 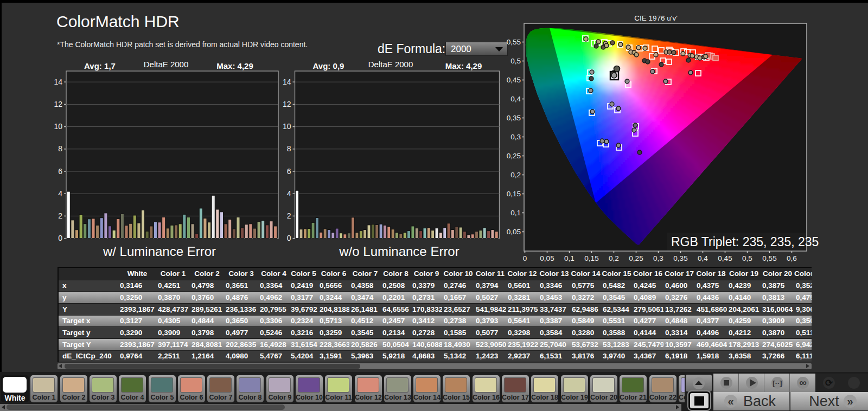 I want to click on svg-text: Back, so click(x=760, y=401).